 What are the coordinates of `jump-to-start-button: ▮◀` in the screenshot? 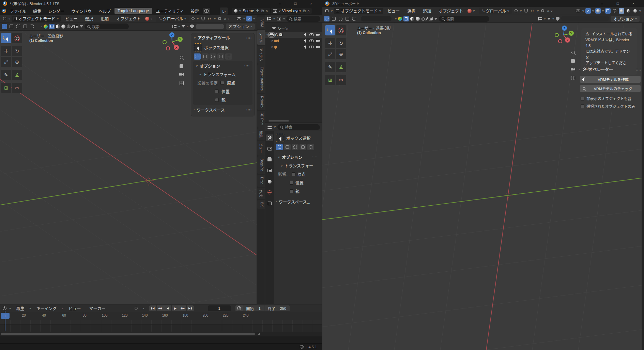 It's located at (153, 308).